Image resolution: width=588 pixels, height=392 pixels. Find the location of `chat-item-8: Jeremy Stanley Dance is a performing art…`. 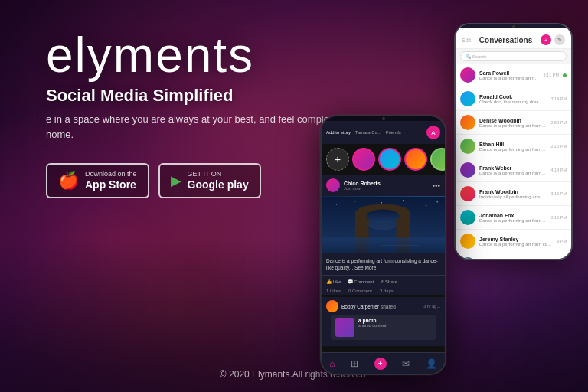

chat-item-8: Jeremy Stanley Dance is a performing art… is located at coordinates (513, 242).